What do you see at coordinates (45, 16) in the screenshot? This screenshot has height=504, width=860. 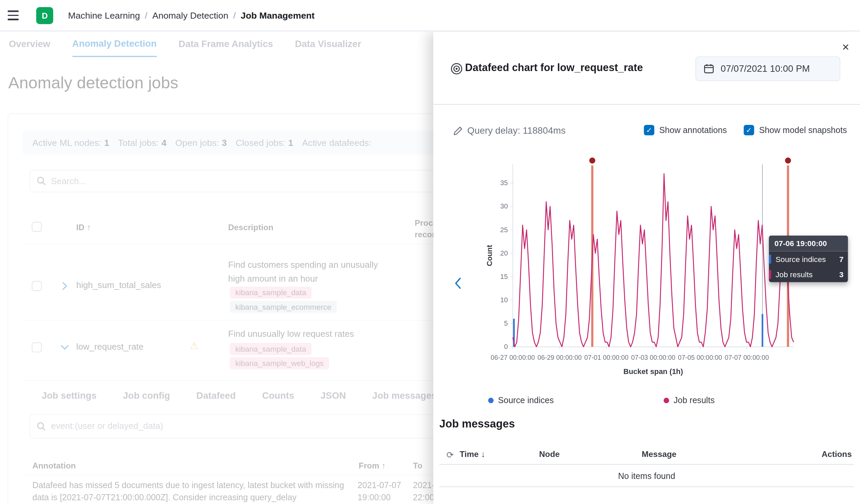 I see `space-avatar: D` at bounding box center [45, 16].